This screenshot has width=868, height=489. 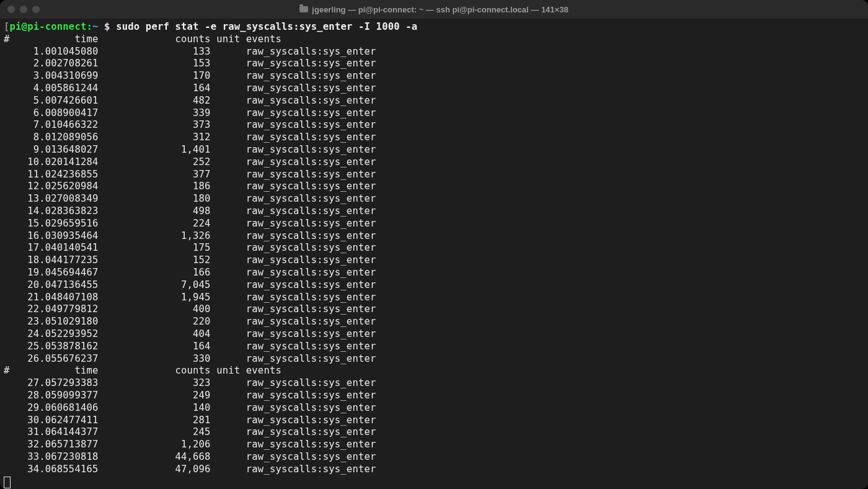 I want to click on folder-icon, so click(x=304, y=9).